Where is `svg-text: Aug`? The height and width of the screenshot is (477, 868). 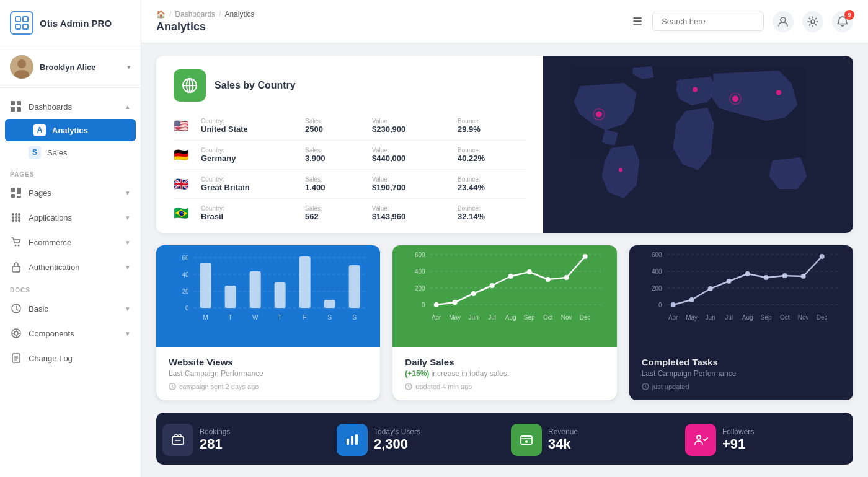
svg-text: Aug is located at coordinates (511, 317).